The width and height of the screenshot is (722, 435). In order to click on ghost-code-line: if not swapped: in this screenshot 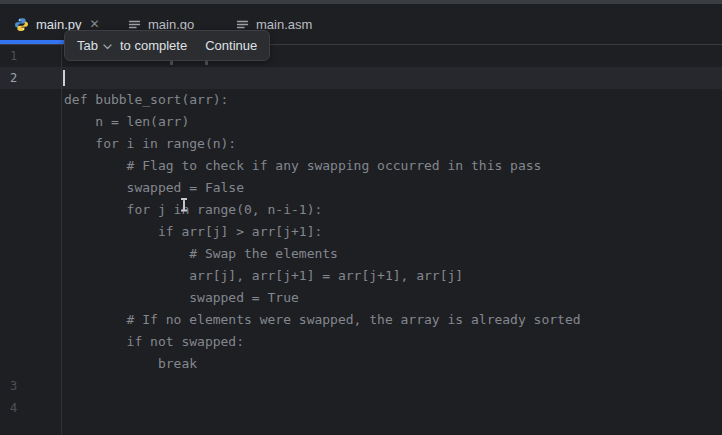, I will do `click(322, 342)`.